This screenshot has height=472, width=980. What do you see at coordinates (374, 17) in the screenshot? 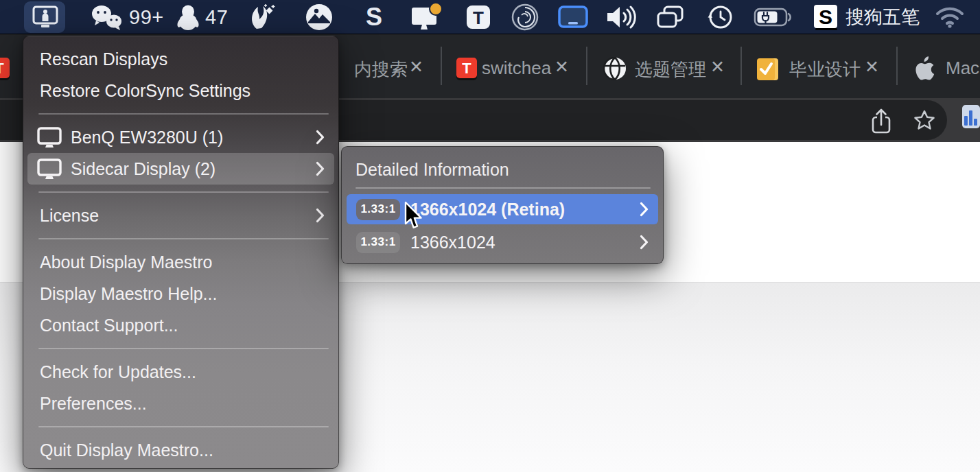
I see `s-glyph-icon: S` at bounding box center [374, 17].